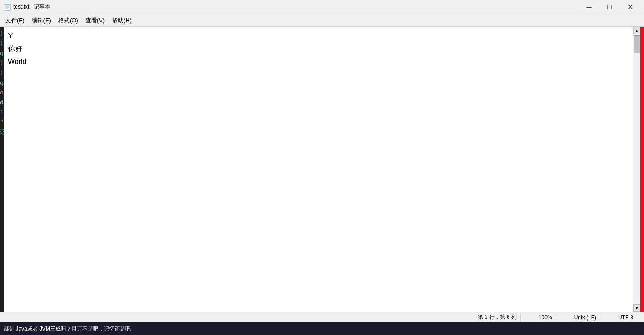  Describe the element at coordinates (2, 82) in the screenshot. I see `background-code: ) ) g ) ) g or d 1 " 运` at that location.